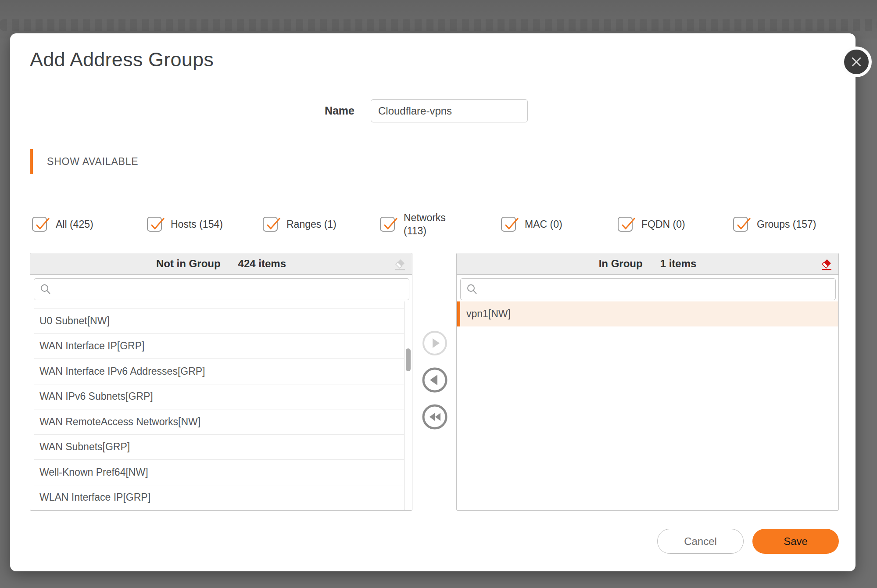 The image size is (877, 588). I want to click on filter-label: Networks (113), so click(429, 224).